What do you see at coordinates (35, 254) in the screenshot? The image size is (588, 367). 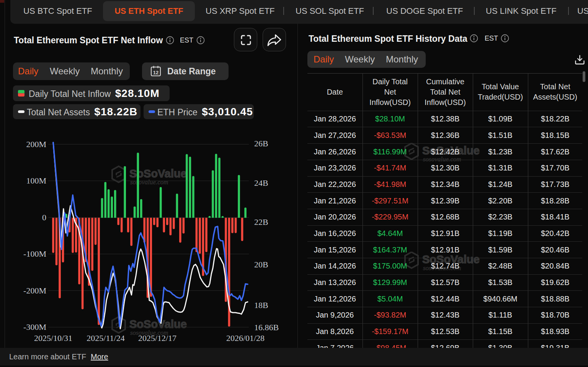 I see `svg-text: -100M` at bounding box center [35, 254].